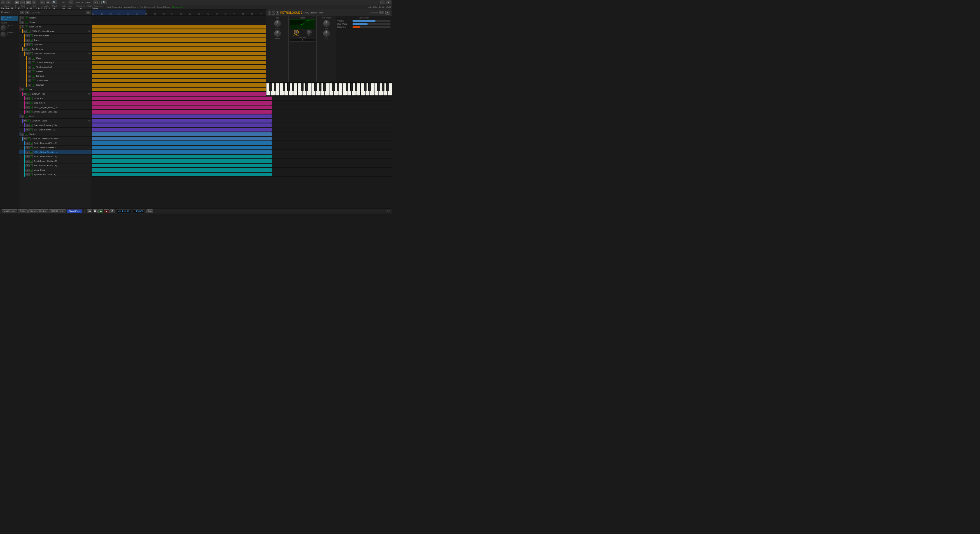  Describe the element at coordinates (101, 211) in the screenshot. I see `transport-play-btn: ▶` at that location.